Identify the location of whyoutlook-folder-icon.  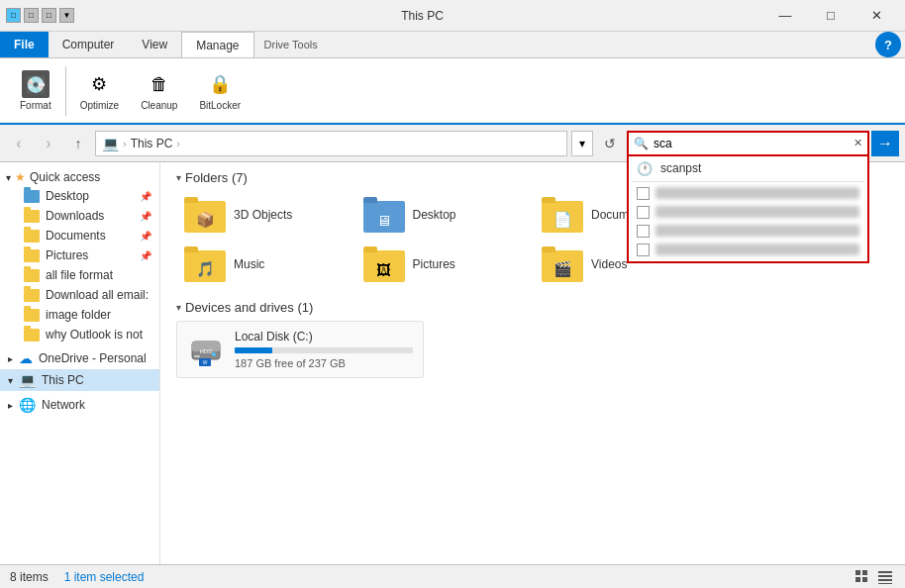
(32, 335).